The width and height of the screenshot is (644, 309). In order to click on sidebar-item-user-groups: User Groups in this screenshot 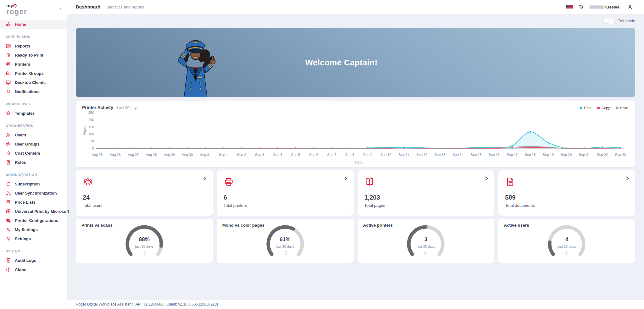, I will do `click(33, 144)`.